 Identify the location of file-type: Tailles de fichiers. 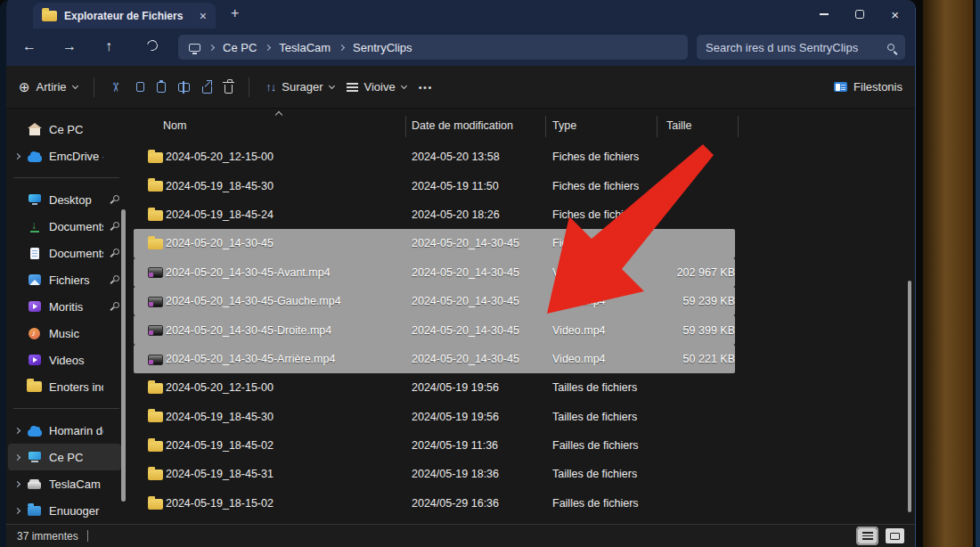
(604, 474).